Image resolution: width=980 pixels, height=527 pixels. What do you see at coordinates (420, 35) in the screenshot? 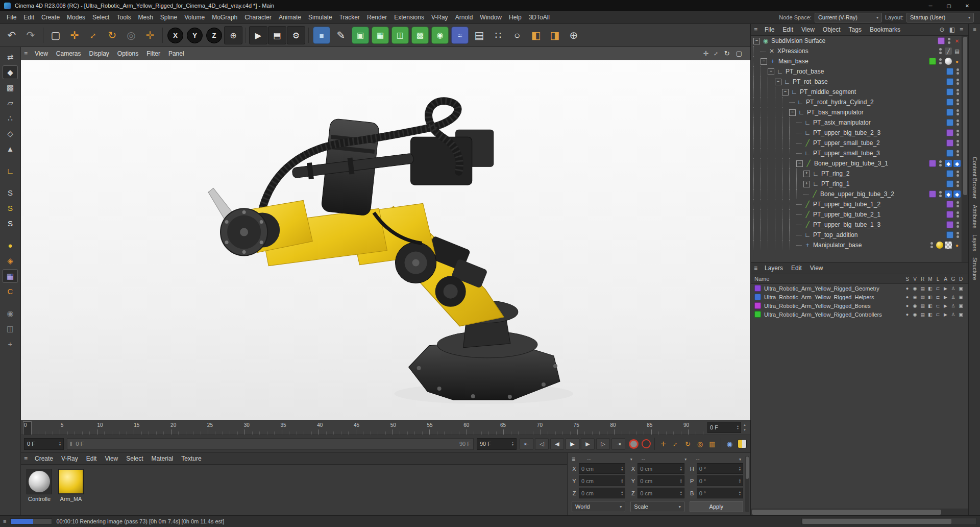
I see `matrix-icon: ▩` at bounding box center [420, 35].